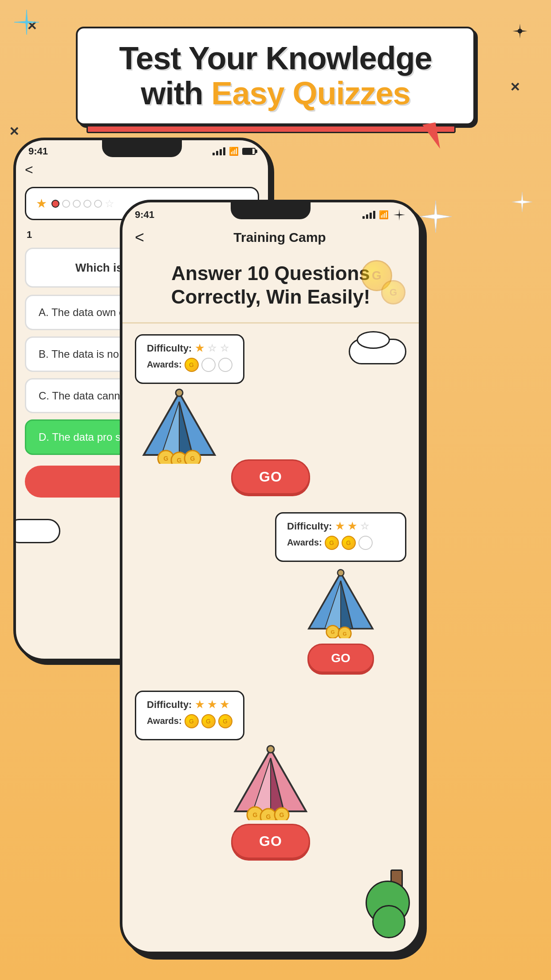  Describe the element at coordinates (271, 237) in the screenshot. I see `training-header: < Training Camp` at that location.